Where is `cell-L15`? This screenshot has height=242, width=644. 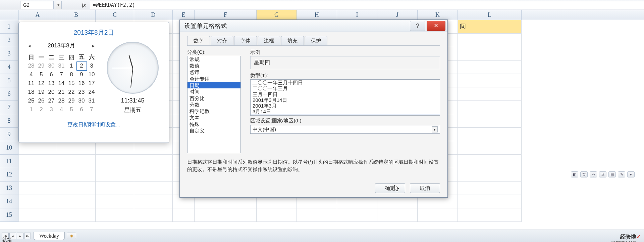
cell-L15 is located at coordinates (490, 215).